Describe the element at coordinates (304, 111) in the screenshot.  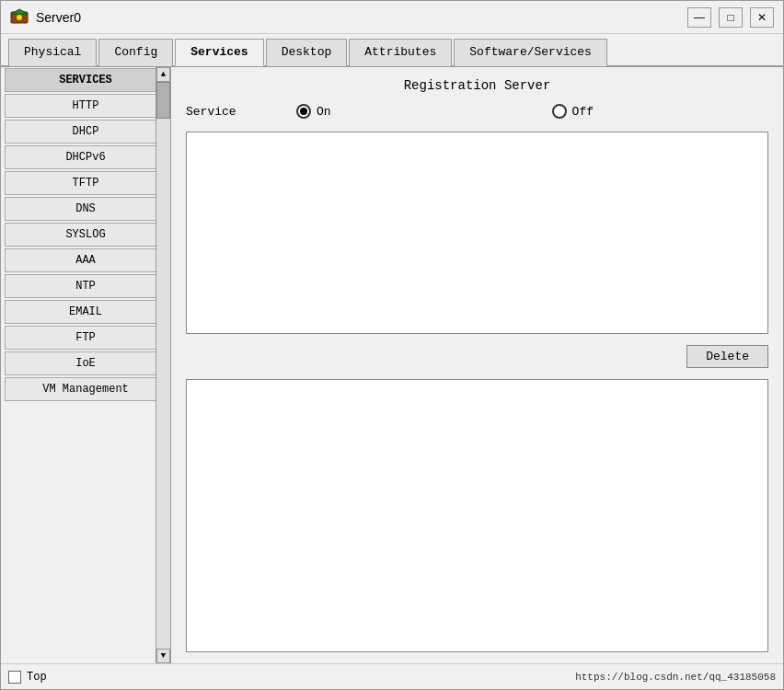
I see `radio-on-circle` at that location.